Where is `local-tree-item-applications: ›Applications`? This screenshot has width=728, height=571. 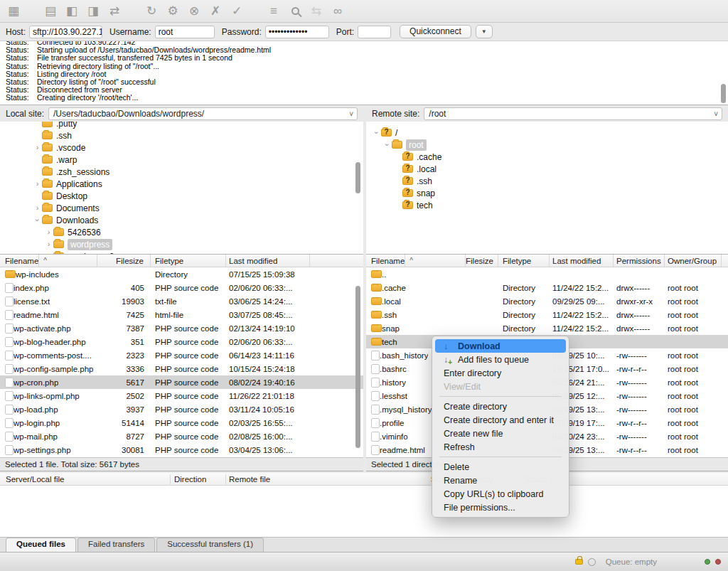 local-tree-item-applications: ›Applications is located at coordinates (182, 183).